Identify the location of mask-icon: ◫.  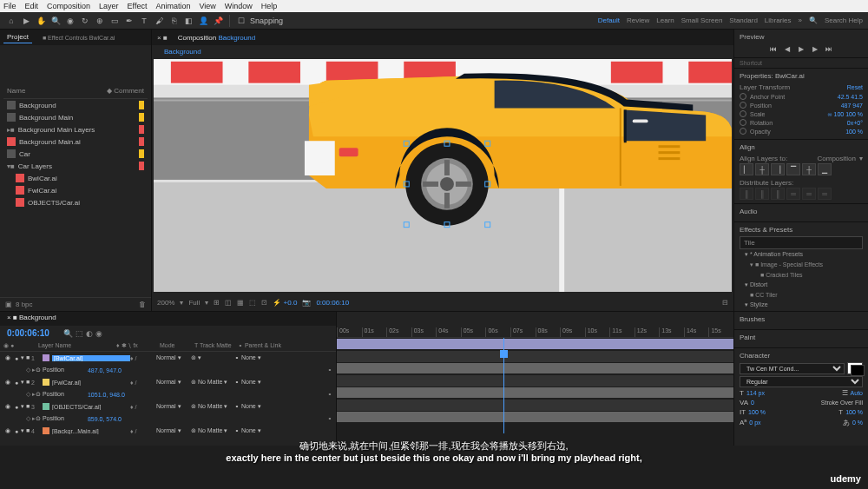
(228, 302).